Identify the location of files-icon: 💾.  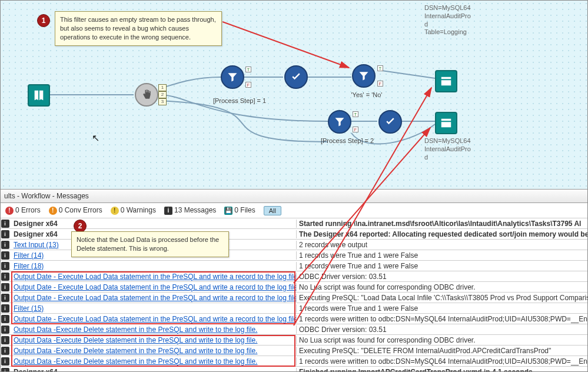
(228, 211).